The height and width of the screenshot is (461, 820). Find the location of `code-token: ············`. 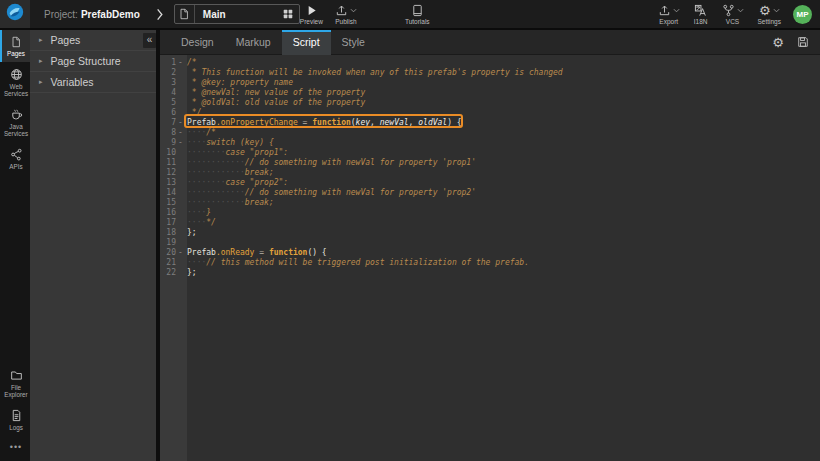

code-token: ············ is located at coordinates (216, 172).